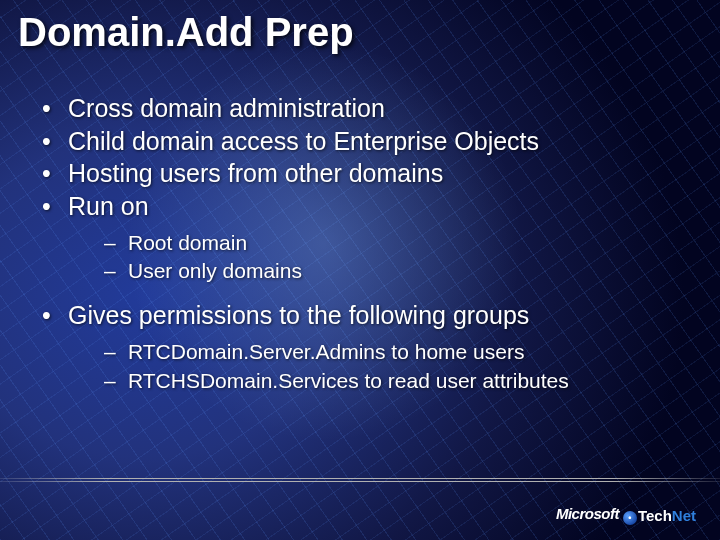 This screenshot has height=540, width=720. Describe the element at coordinates (655, 516) in the screenshot. I see `technet-tech-text: Tech` at that location.